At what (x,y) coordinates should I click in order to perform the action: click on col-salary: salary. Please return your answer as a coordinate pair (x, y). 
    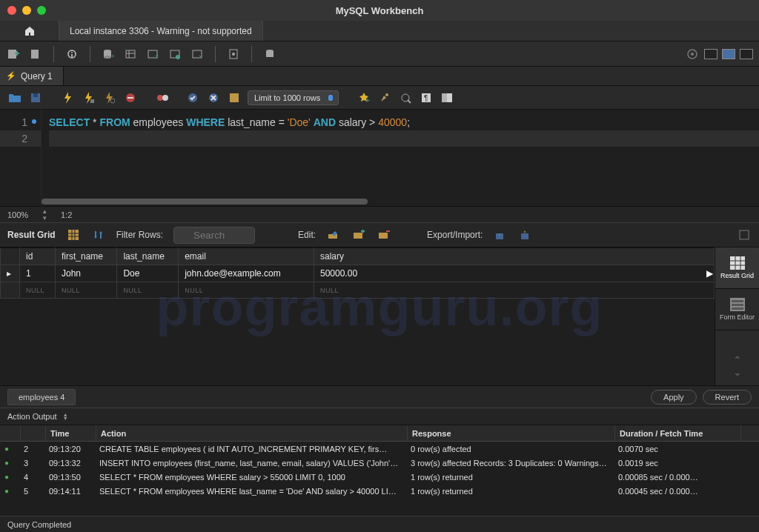
    Looking at the image, I should click on (514, 256).